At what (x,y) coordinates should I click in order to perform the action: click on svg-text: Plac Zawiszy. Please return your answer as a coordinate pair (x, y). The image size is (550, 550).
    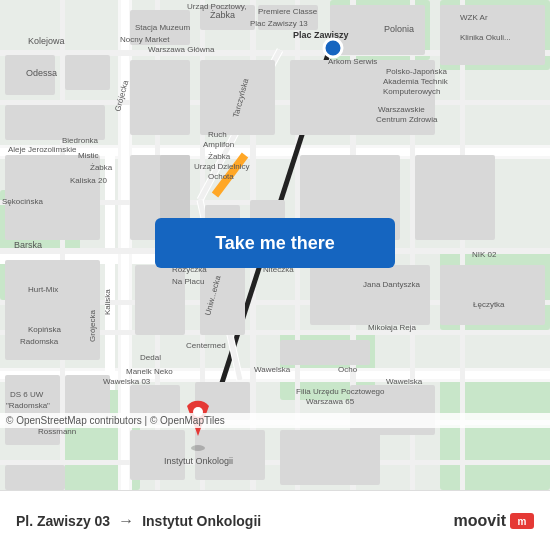
    Looking at the image, I should click on (321, 35).